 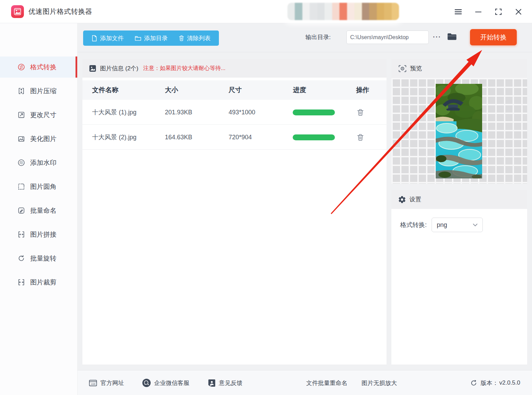 I want to click on file-name: 十大风景 (1).jpg, so click(x=114, y=112).